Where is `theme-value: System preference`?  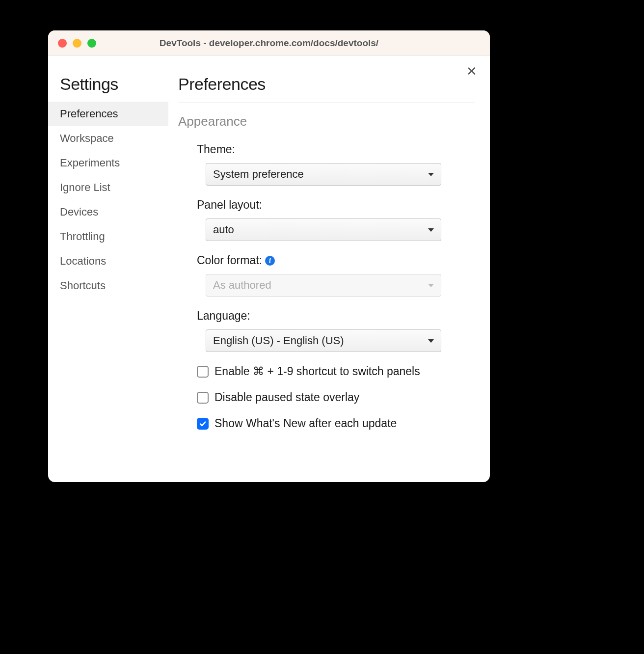 theme-value: System preference is located at coordinates (258, 174).